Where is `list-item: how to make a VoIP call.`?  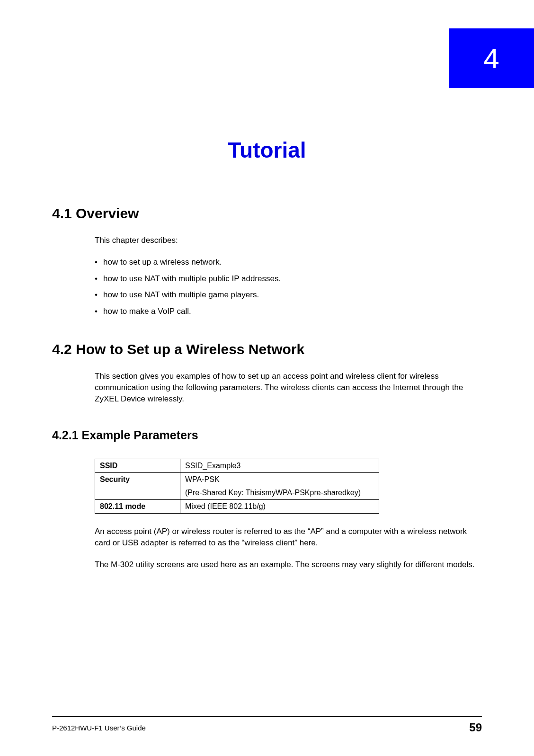
list-item: how to make a VoIP call. is located at coordinates (288, 311).